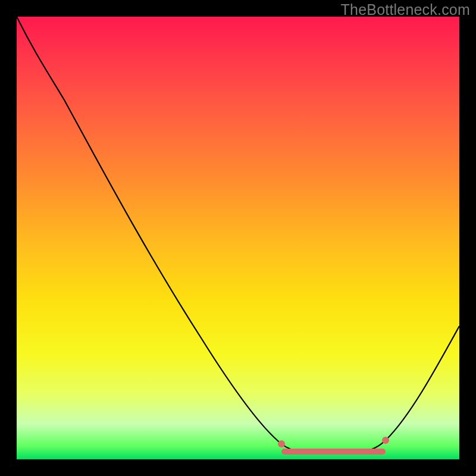 The image size is (476, 476). What do you see at coordinates (406, 10) in the screenshot?
I see `watermark-text: TheBottleneck.com` at bounding box center [406, 10].